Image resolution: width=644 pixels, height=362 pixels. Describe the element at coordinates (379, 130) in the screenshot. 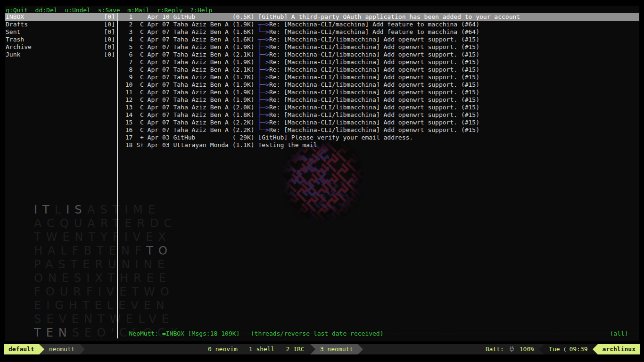

I see `mail-row-16: 16 C Apr 07 Taha Aziz Ben A (2.2K) └─>Re…` at that location.